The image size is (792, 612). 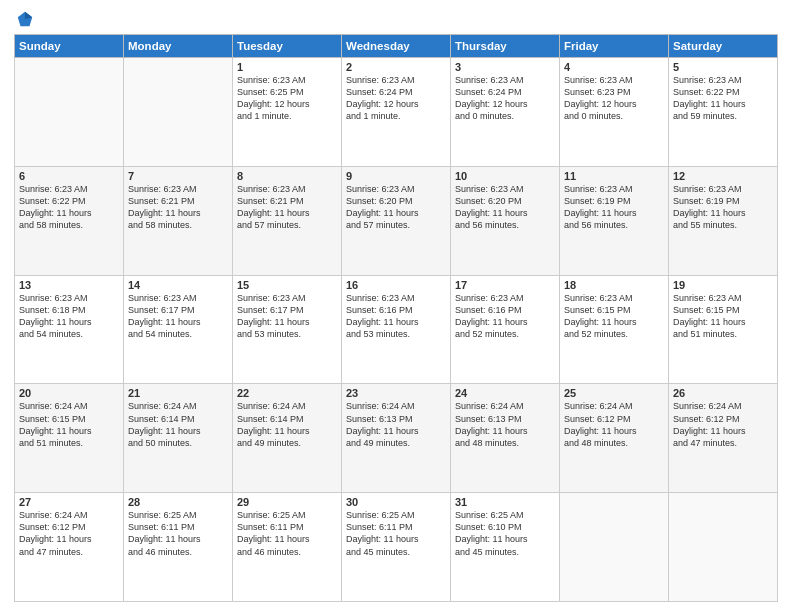 I want to click on calendar-cell: 15Sunrise: 6:23 AM Sunset: 6:17 PM Dayli…, so click(x=288, y=330).